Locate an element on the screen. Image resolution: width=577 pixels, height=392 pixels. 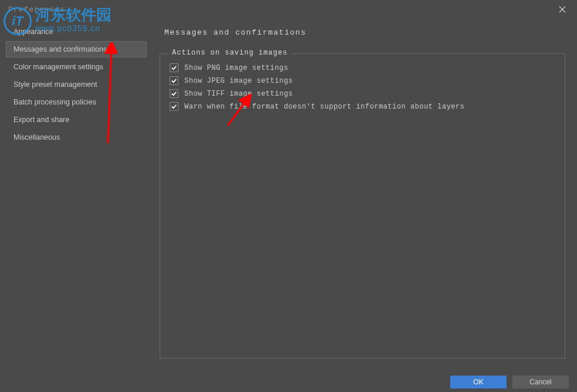
sidebar-item-label: Batch processing policies is located at coordinates (55, 102).